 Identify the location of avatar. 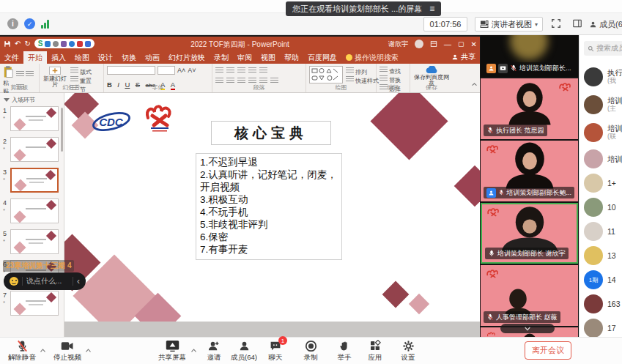
(593, 183).